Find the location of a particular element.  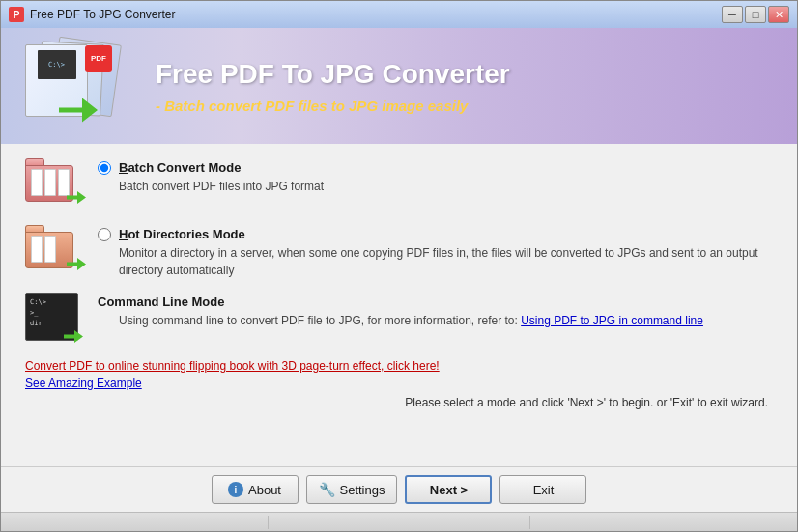

app-subtitle: - Batch convert PDF files to JPG image e… is located at coordinates (332, 106).